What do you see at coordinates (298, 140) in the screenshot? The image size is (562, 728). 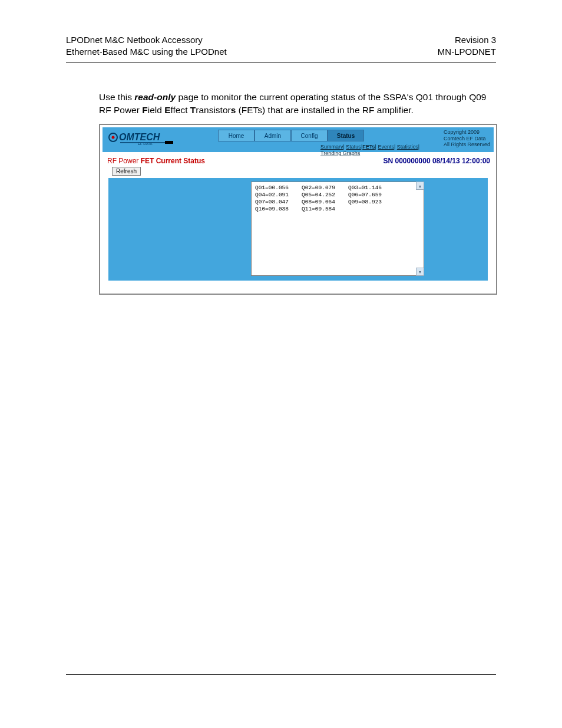 I see `top-bar: OMTECH EF DATA Home Admin Config Status …` at bounding box center [298, 140].